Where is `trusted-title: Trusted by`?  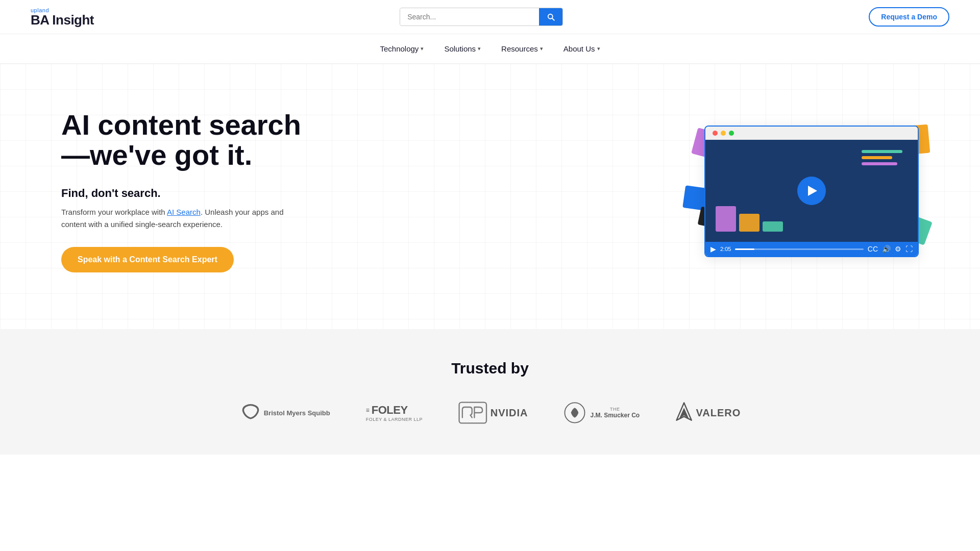
trusted-title: Trusted by is located at coordinates (490, 368).